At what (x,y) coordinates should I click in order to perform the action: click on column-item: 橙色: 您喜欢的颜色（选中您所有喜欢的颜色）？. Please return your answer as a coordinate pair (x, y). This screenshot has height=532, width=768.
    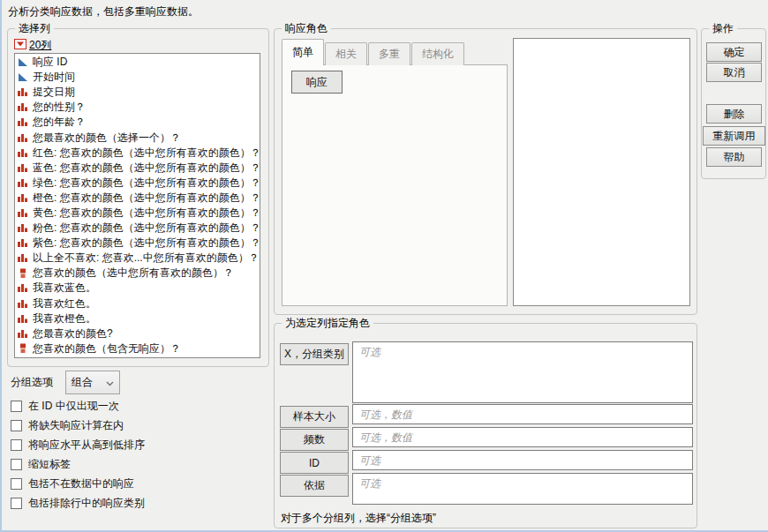
    Looking at the image, I should click on (138, 198).